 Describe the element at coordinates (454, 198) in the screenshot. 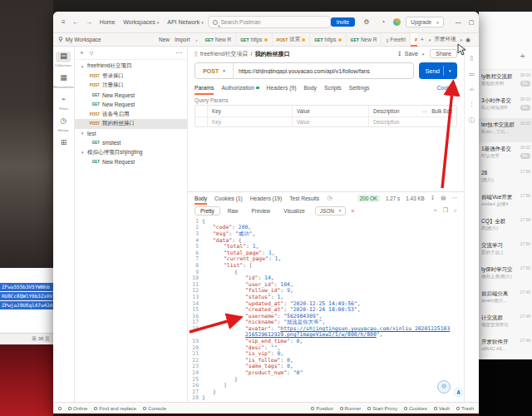

I see `response-more-icon: ⋯` at that location.